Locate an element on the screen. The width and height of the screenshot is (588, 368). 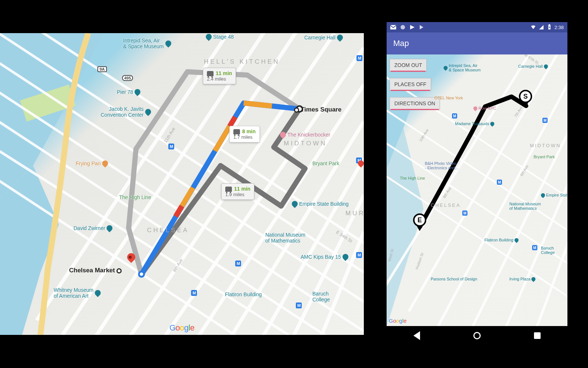
origin-label: Times Square is located at coordinates (318, 110).